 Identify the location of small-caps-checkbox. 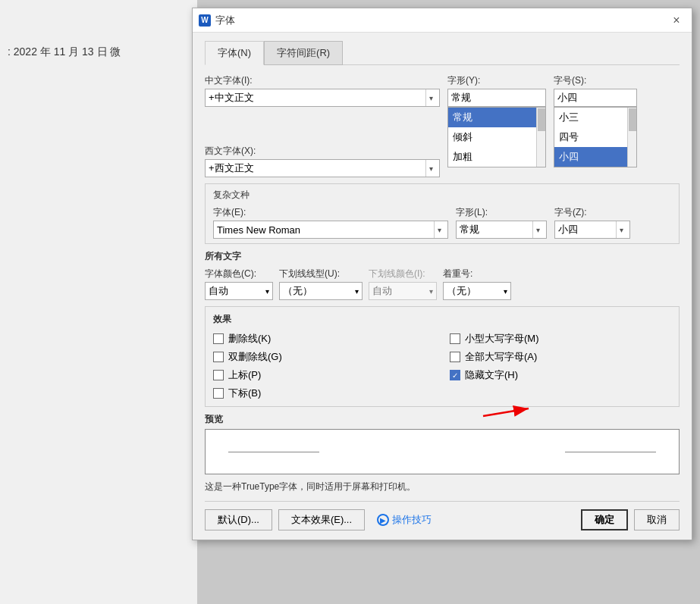
(455, 339).